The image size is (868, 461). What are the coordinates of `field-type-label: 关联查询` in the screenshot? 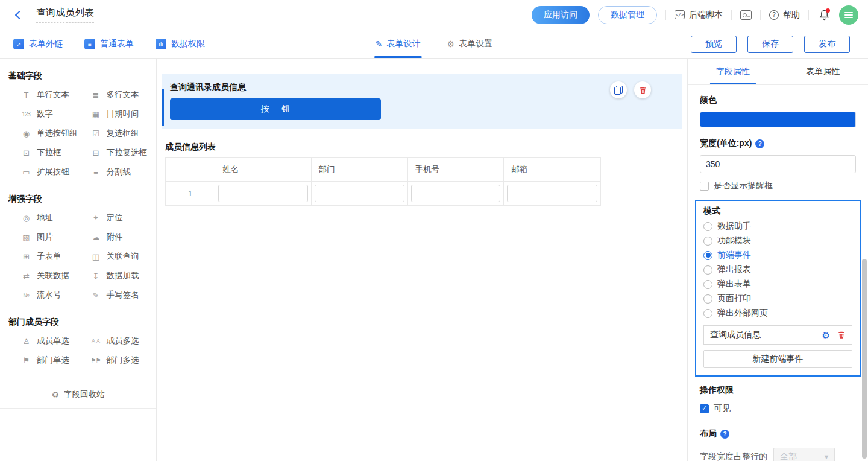 It's located at (123, 256).